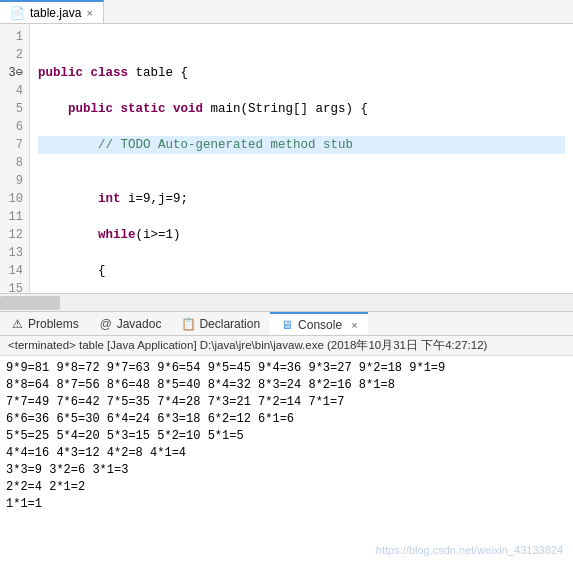 The height and width of the screenshot is (564, 573). What do you see at coordinates (302, 73) in the screenshot?
I see `code-line: public class table {` at bounding box center [302, 73].